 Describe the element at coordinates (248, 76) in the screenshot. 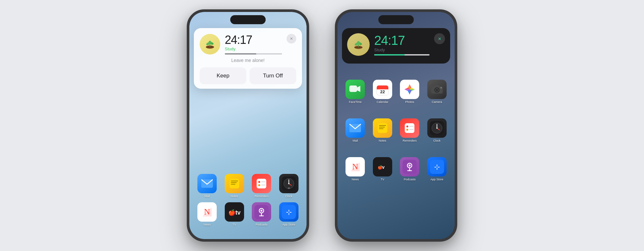

I see `action-buttons: Keep Turn Off` at that location.